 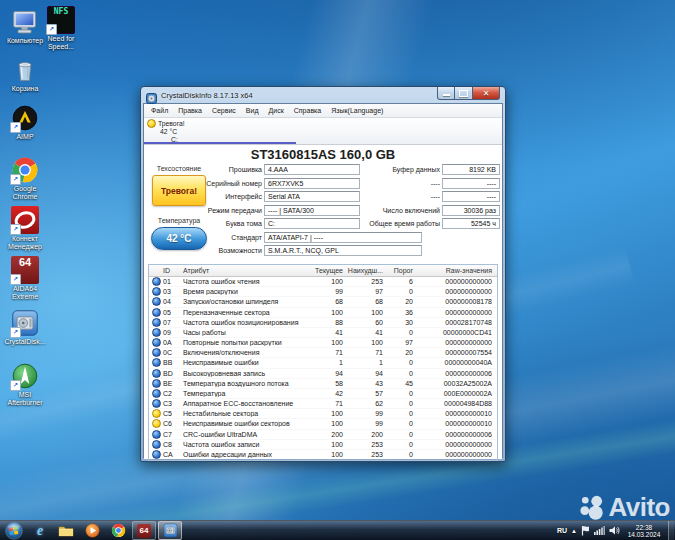 What do you see at coordinates (308, 110) in the screenshot?
I see `menu-help: Справка` at bounding box center [308, 110].